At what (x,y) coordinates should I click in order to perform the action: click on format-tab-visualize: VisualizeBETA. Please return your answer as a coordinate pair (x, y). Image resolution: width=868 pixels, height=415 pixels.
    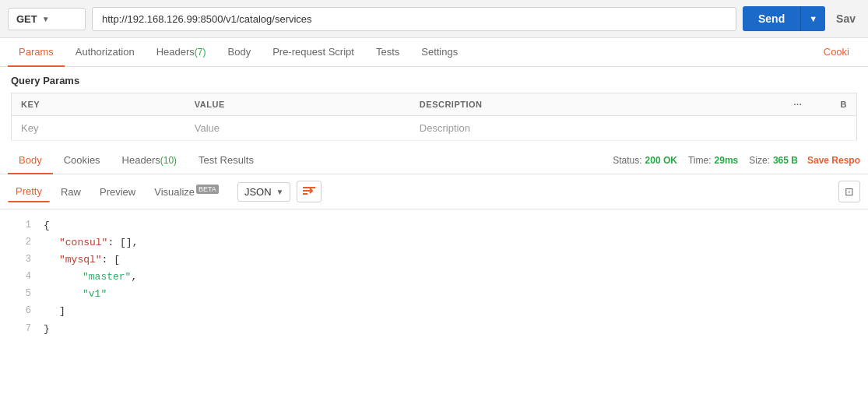
    Looking at the image, I should click on (187, 192).